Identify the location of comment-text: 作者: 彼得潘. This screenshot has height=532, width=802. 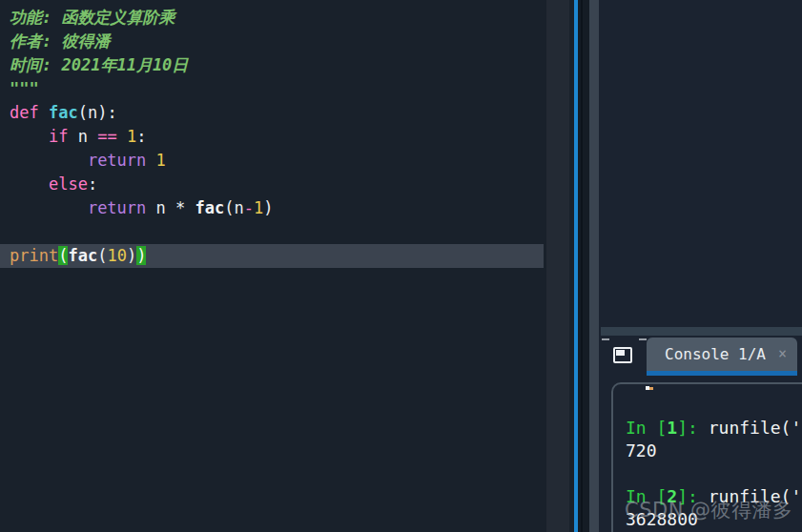
(59, 41).